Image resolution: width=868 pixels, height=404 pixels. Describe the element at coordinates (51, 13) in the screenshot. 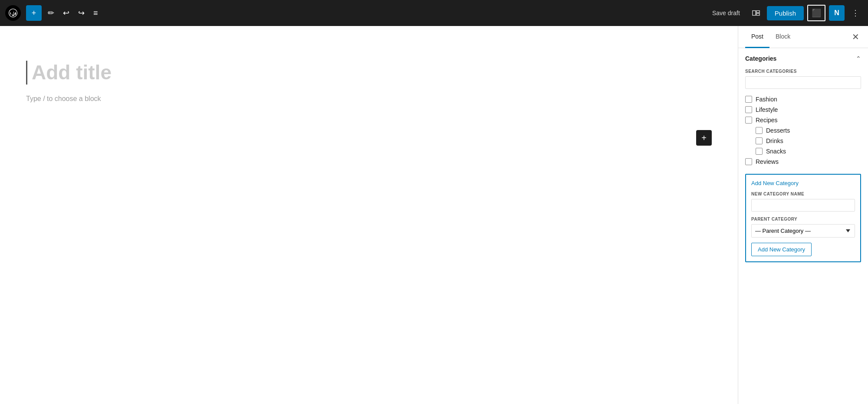

I see `tools-button: ✏` at that location.